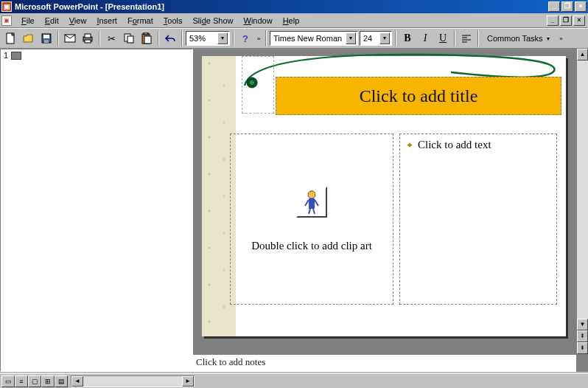 The height and width of the screenshot is (388, 588). I want to click on slideshow-view-button: ▤, so click(61, 381).